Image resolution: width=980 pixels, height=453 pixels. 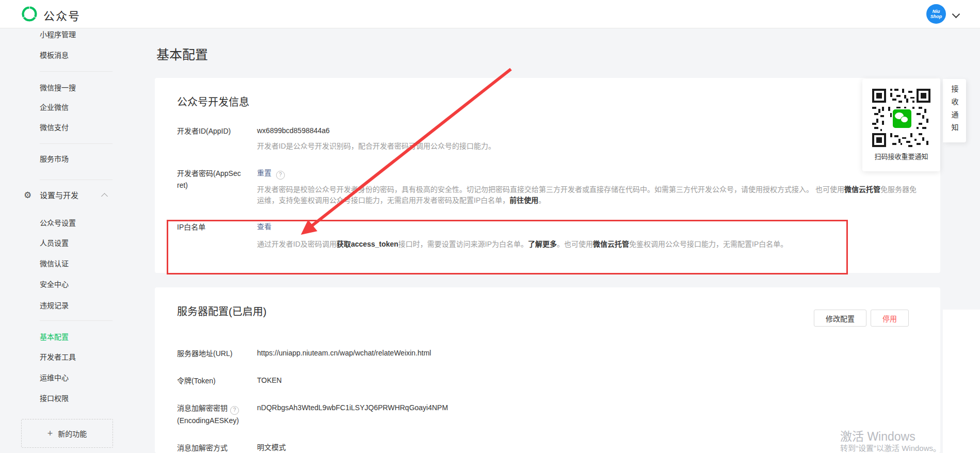 What do you see at coordinates (54, 107) in the screenshot?
I see `sidebar-item-wework: 企业微信` at bounding box center [54, 107].